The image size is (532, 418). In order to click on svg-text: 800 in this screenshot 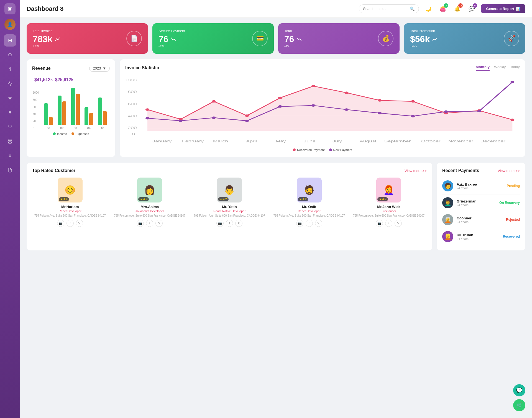, I will do `click(132, 92)`.